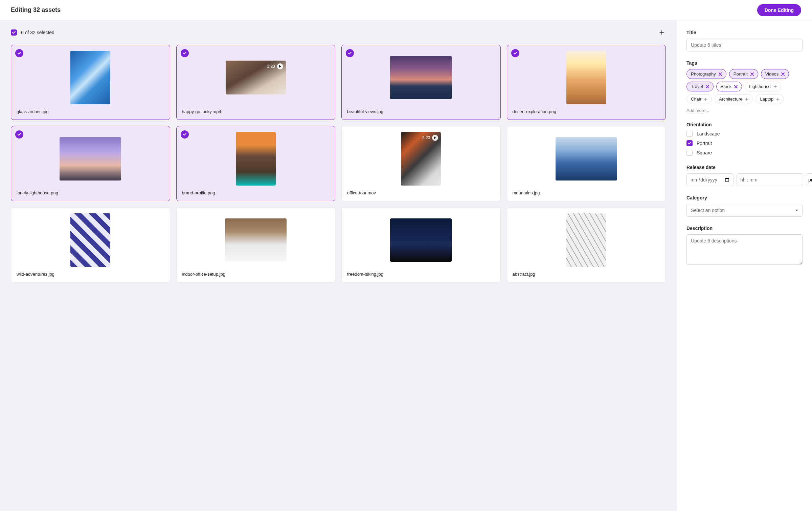 Image resolution: width=812 pixels, height=511 pixels. Describe the element at coordinates (587, 245) in the screenshot. I see `asset-card: abstract.jpg` at that location.